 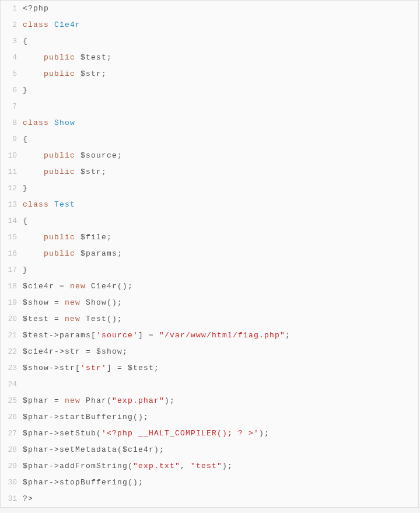 I want to click on code-line: $phar->startBuffering();, so click(x=156, y=417).